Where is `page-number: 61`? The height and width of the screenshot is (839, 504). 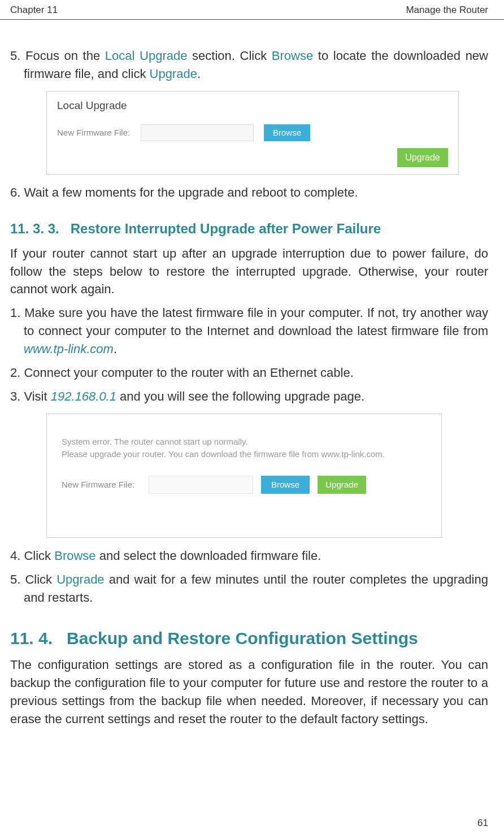
page-number: 61 is located at coordinates (483, 823).